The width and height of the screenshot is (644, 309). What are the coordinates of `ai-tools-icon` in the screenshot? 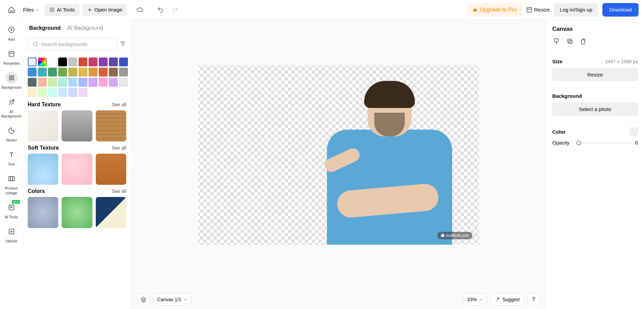 It's located at (12, 207).